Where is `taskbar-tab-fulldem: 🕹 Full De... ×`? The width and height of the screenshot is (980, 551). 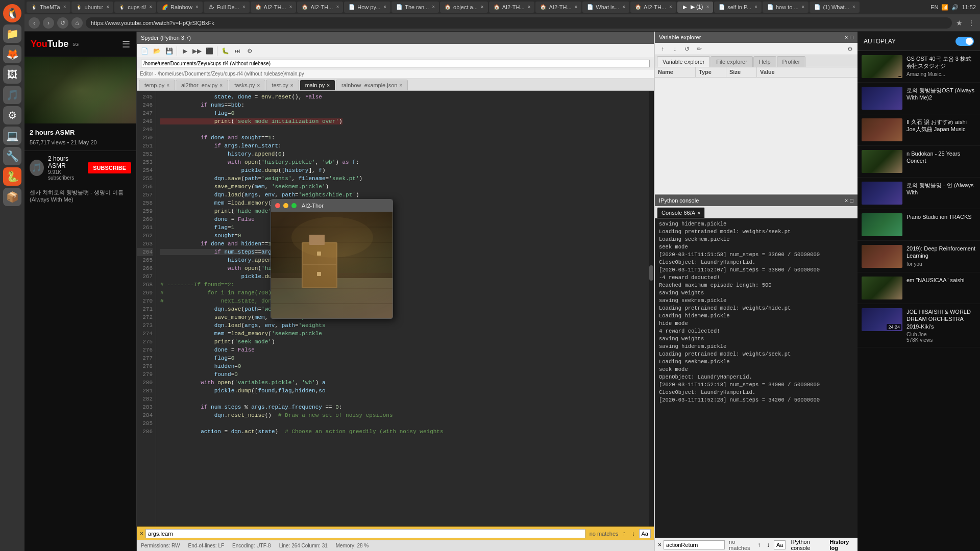
taskbar-tab-fulldem: 🕹 Full De... × is located at coordinates (227, 7).